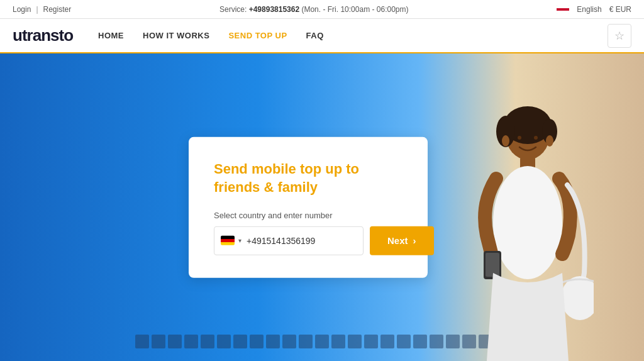 The width and height of the screenshot is (644, 361). What do you see at coordinates (234, 9) in the screenshot?
I see `service-label: Service:` at bounding box center [234, 9].